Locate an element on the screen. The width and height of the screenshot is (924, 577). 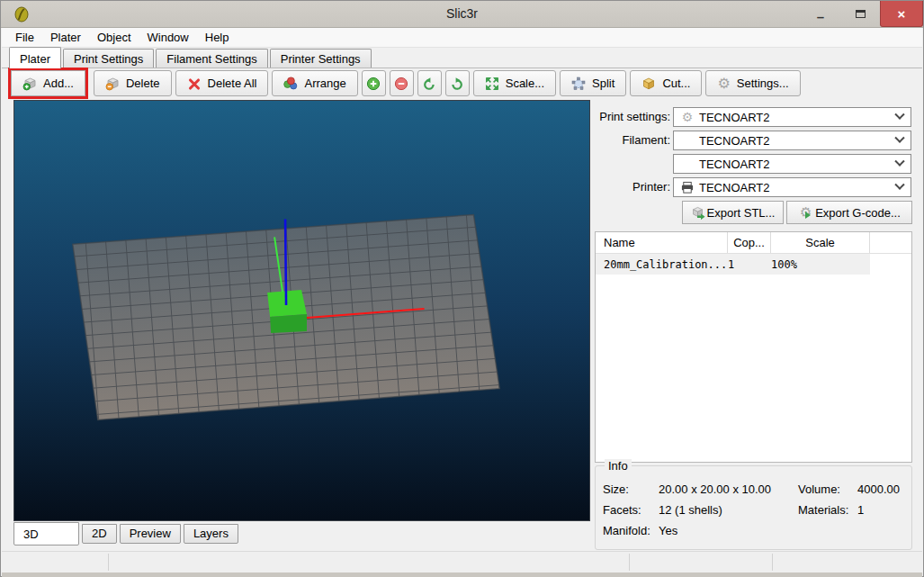
add-button-highlight-box: Add... is located at coordinates (49, 83).